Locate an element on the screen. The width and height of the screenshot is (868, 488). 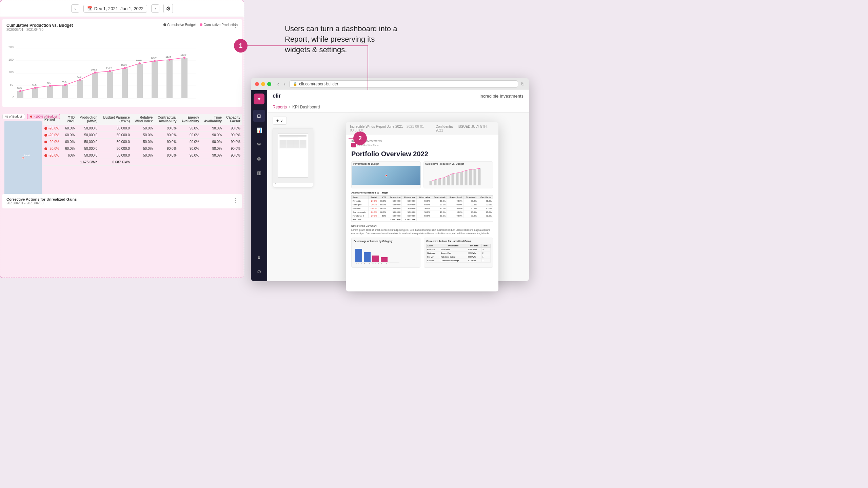
settings-button: ⚙ is located at coordinates (168, 8).